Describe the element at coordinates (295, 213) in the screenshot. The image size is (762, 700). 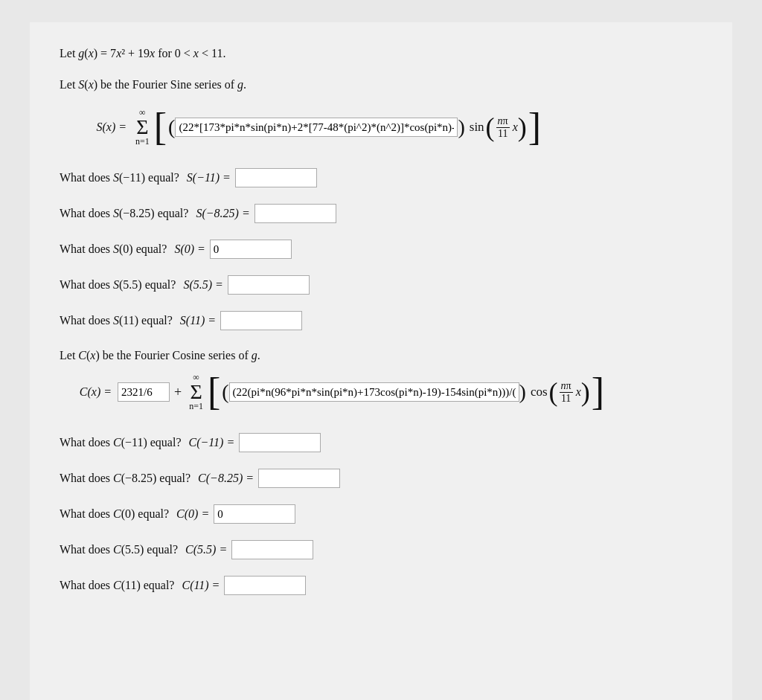
I see `sine-q2-input` at that location.